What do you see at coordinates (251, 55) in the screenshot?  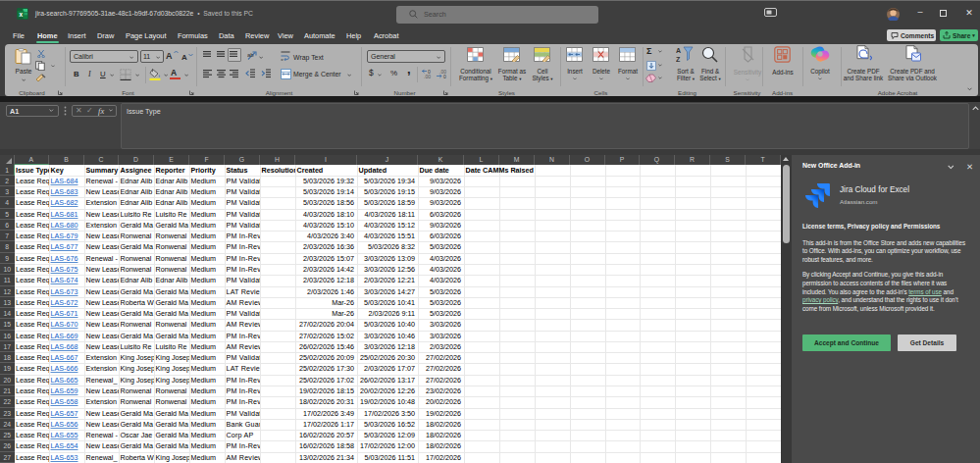 I see `svg-text: ab` at bounding box center [251, 55].